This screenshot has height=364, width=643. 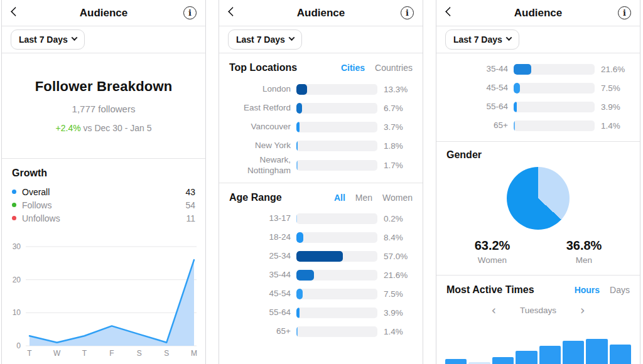 I want to click on active-times-title: Most Active Times, so click(x=490, y=290).